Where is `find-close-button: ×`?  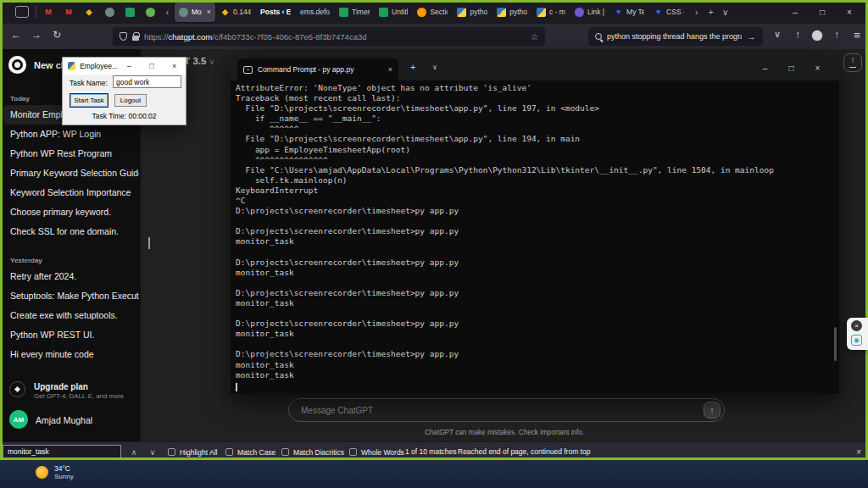
find-close-button: × is located at coordinates (859, 452).